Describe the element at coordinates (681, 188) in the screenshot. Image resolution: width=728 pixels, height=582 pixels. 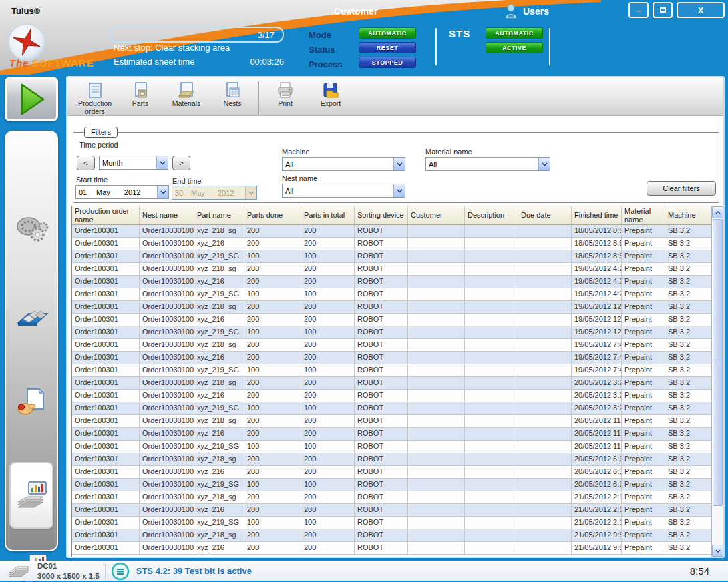
I see `clear-filters-button: Clear filters` at that location.